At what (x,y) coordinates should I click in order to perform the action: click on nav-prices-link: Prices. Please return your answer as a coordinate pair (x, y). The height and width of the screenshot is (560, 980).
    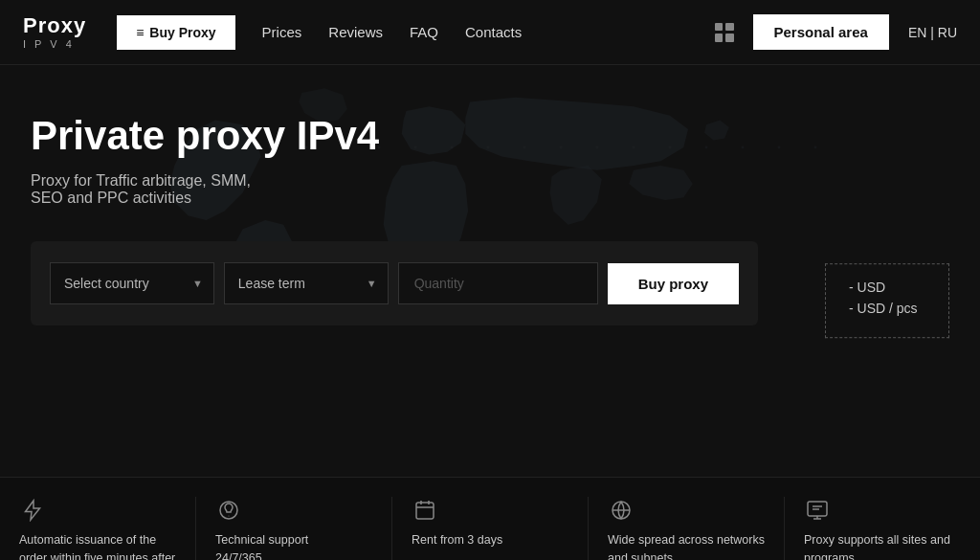
    Looking at the image, I should click on (282, 33).